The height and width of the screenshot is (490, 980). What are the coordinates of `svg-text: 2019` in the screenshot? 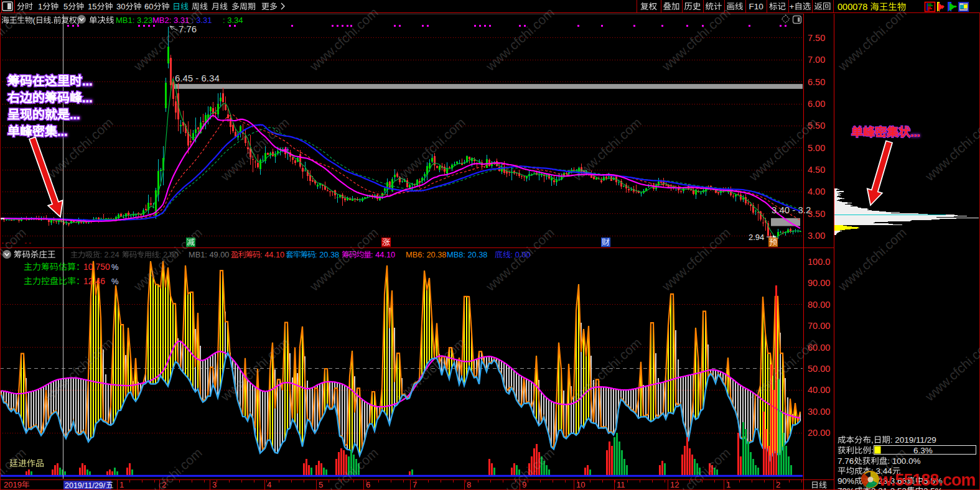 It's located at (12, 485).